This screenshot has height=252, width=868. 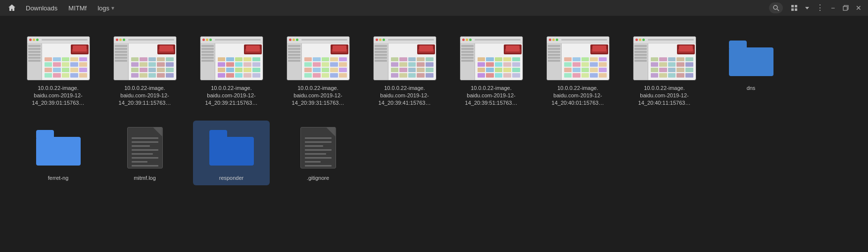 What do you see at coordinates (145, 178) in the screenshot?
I see `file-label: mitmf.log` at bounding box center [145, 178].